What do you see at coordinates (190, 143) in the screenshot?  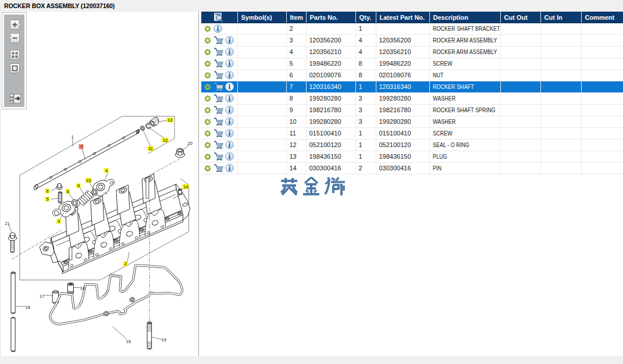 I see `svg-text: 20` at bounding box center [190, 143].